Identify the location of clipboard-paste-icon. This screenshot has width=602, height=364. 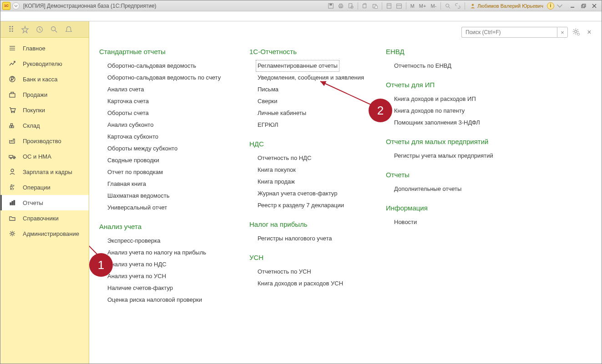
(375, 6).